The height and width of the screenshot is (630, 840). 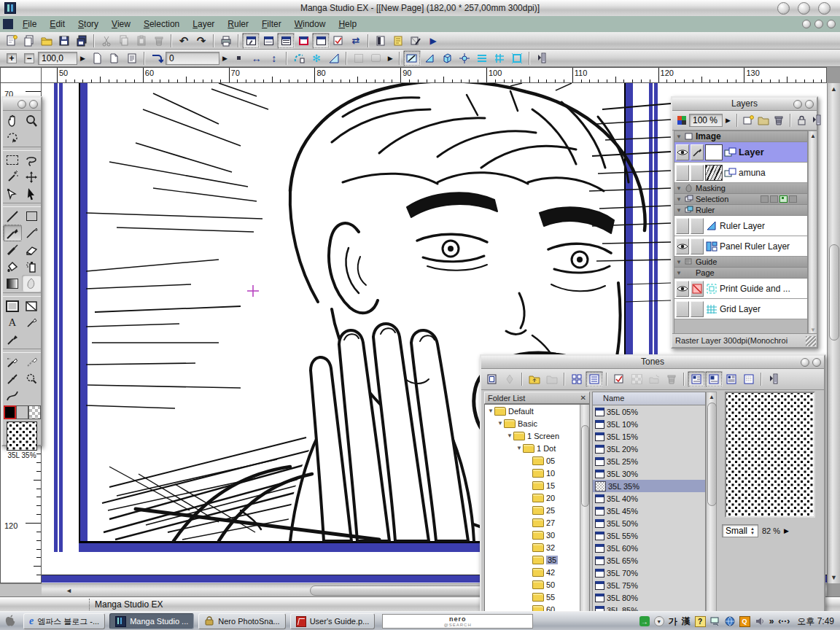 I want to click on mode-menu-arrow: ▶, so click(x=391, y=58).